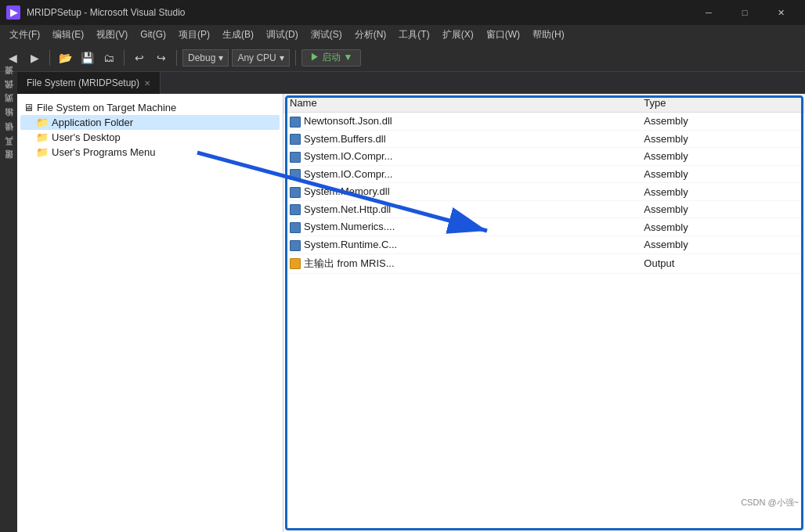 The image size is (805, 532). What do you see at coordinates (9, 95) in the screenshot?
I see `sidebar-tab-source: 源代` at bounding box center [9, 95].